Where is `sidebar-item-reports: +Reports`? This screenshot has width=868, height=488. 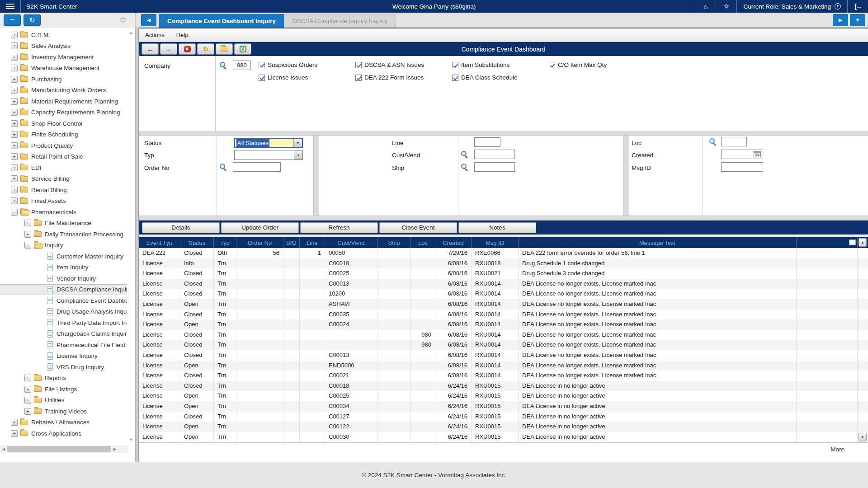
sidebar-item-reports: +Reports is located at coordinates (63, 379).